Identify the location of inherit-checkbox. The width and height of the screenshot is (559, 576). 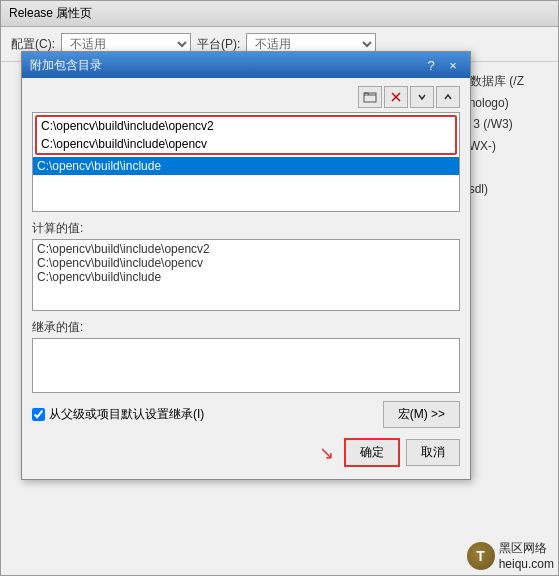
(38, 414).